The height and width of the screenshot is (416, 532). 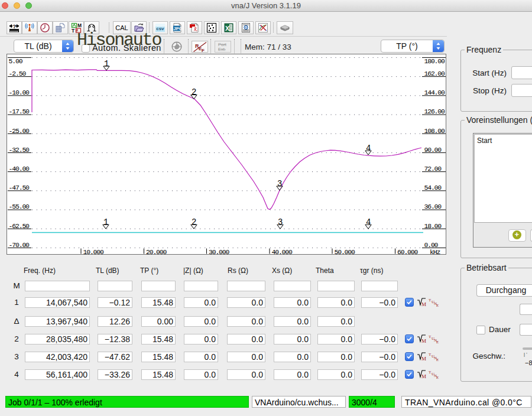 What do you see at coordinates (433, 169) in the screenshot?
I see `svg-text: 72.00` at bounding box center [433, 169].